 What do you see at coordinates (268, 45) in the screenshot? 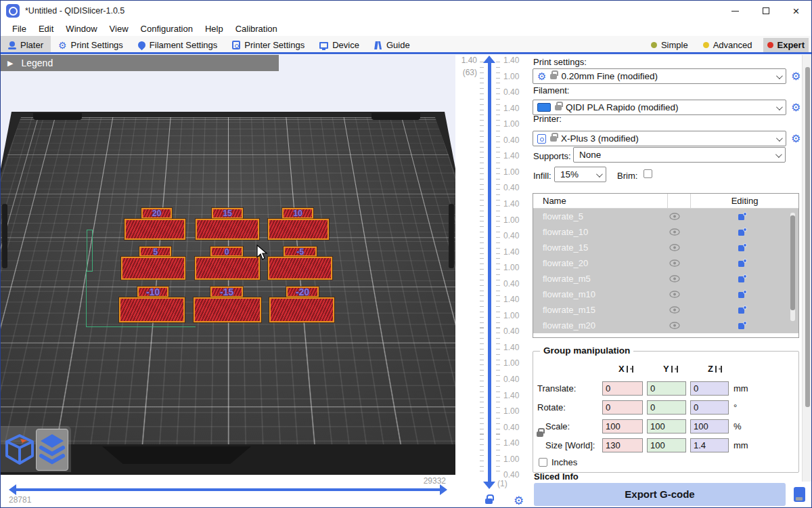
I see `tab-printer-settings: Printer Settings` at bounding box center [268, 45].